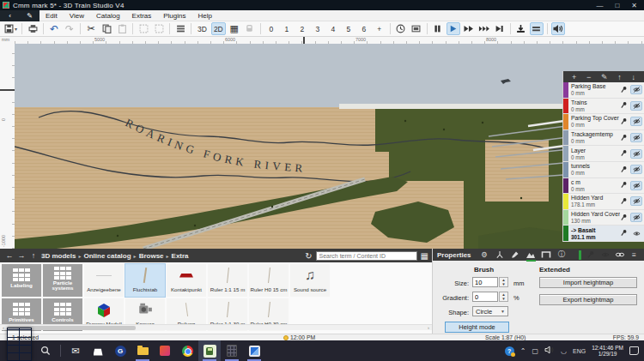  Describe the element at coordinates (77, 15) in the screenshot. I see `menu-view: View` at that location.